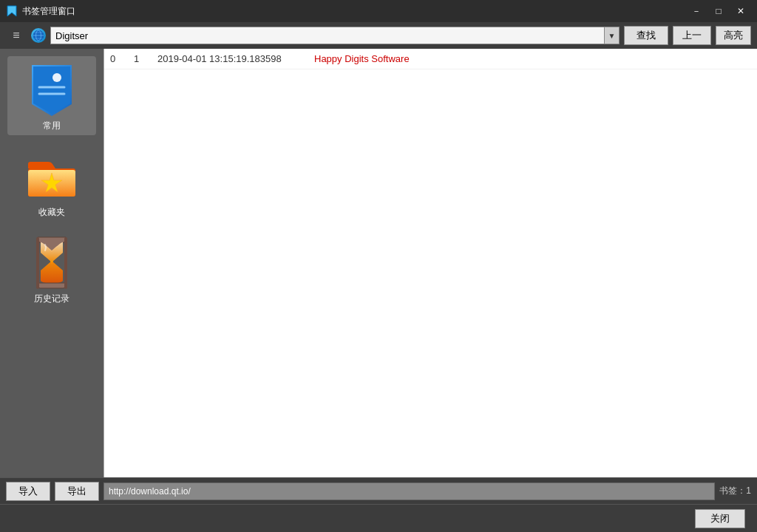 The width and height of the screenshot is (757, 532). What do you see at coordinates (149, 491) in the screenshot?
I see `url-text: http://download.qt.io/` at bounding box center [149, 491].